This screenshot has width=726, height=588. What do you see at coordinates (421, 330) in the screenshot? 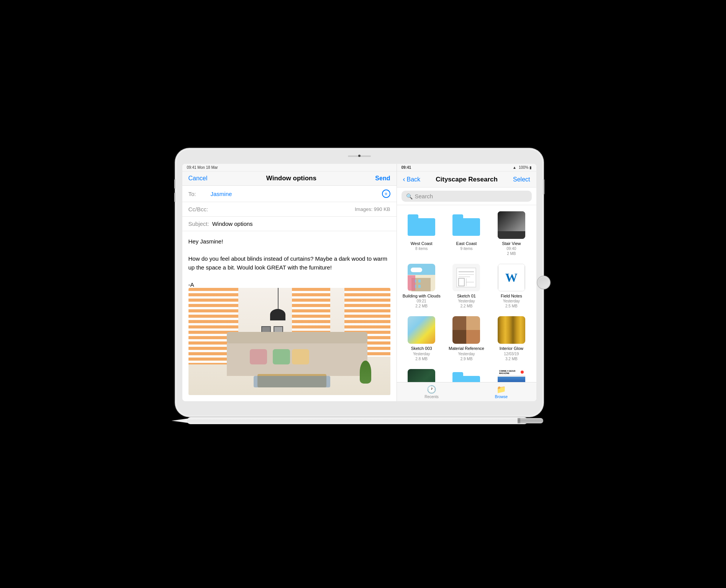
I see `sketch003-thumb` at bounding box center [421, 330].